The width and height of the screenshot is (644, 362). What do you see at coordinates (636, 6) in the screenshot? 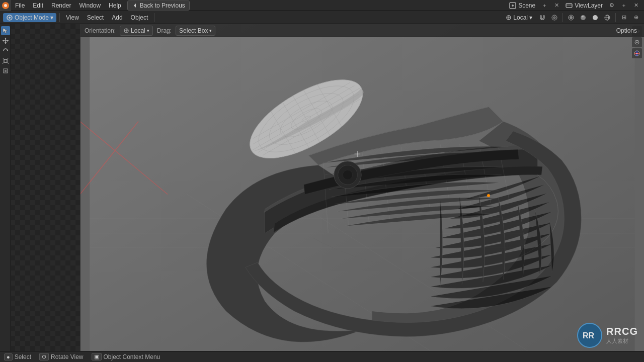
I see `viewlayer-remove-icon: ✕` at bounding box center [636, 6].